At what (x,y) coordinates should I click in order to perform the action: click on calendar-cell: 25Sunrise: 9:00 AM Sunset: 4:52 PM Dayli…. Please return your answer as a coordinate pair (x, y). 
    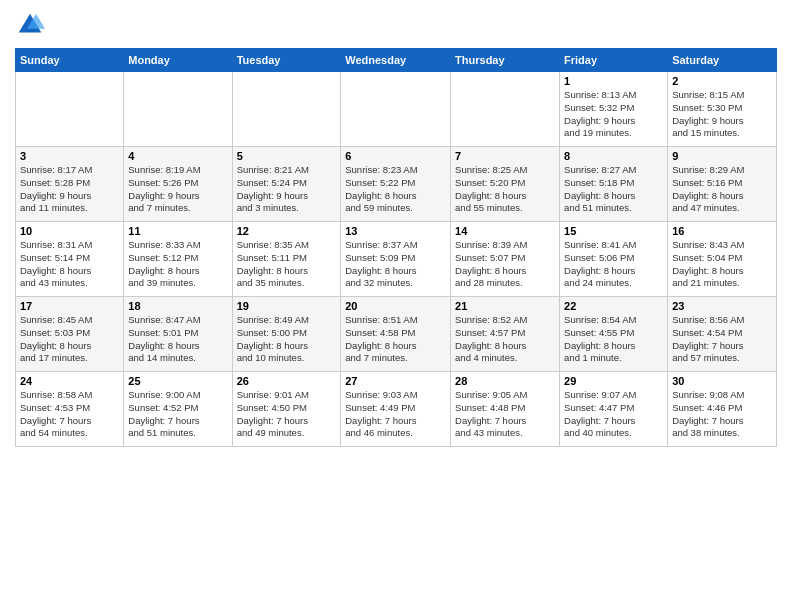
    Looking at the image, I should click on (178, 410).